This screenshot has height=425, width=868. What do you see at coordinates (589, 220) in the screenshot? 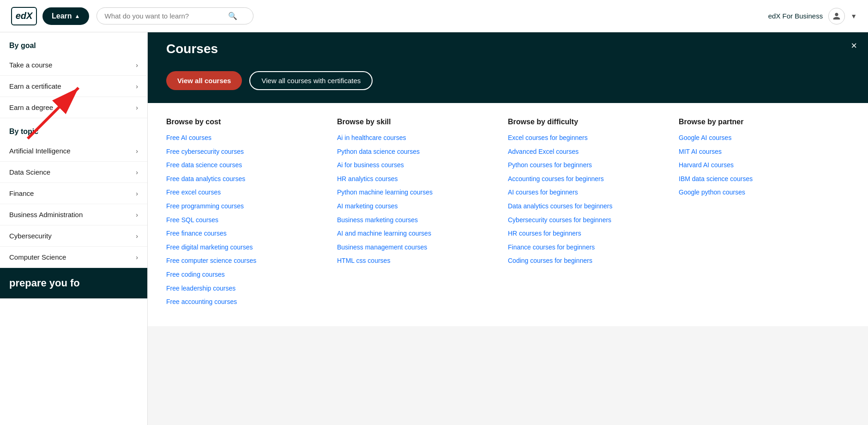
I see `browse-link-2-6: Cybersecurity courses for beginners` at bounding box center [589, 220].